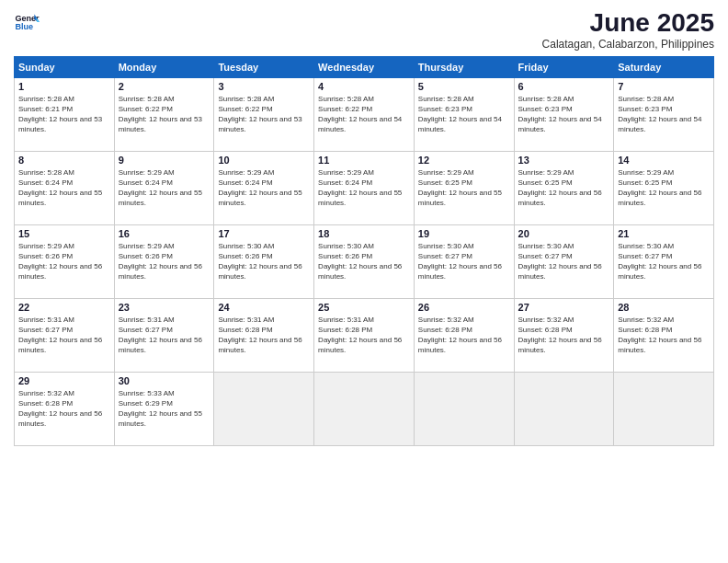 This screenshot has width=728, height=563. Describe the element at coordinates (364, 114) in the screenshot. I see `calendar-week-1: 1 Sunrise: 5:28 AM Sunset: 6:21 PM Dayli…` at that location.